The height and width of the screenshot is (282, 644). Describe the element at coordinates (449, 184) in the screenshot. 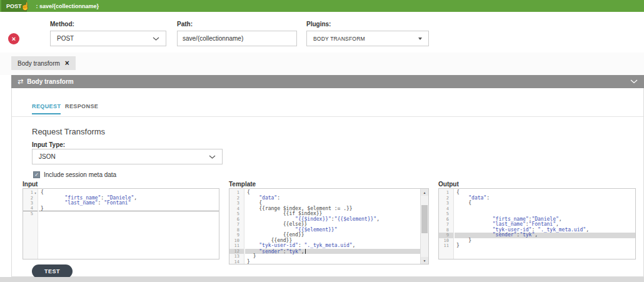

I see `output-editor-label: Output` at that location.